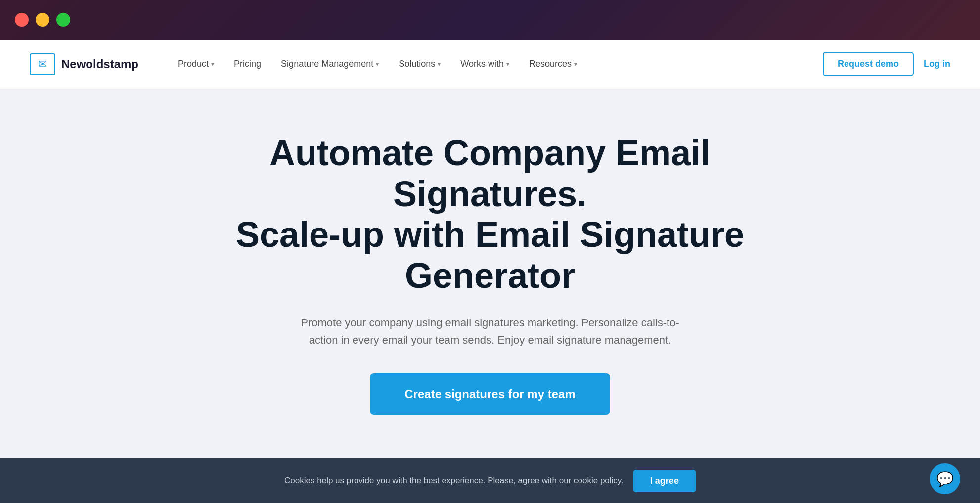  What do you see at coordinates (417, 64) in the screenshot?
I see `nav-label-solutions: Solutions` at bounding box center [417, 64].